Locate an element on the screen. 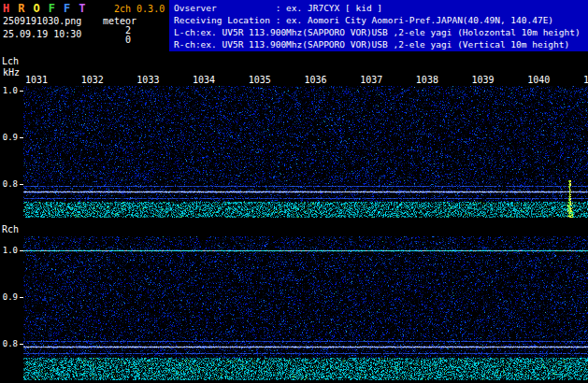 The image size is (588, 383). title-letter: H is located at coordinates (6, 8).